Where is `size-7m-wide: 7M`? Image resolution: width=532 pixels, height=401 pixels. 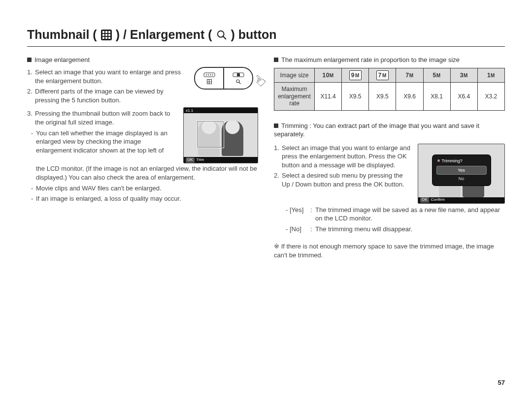 size-7m-wide: 7M is located at coordinates (382, 76).